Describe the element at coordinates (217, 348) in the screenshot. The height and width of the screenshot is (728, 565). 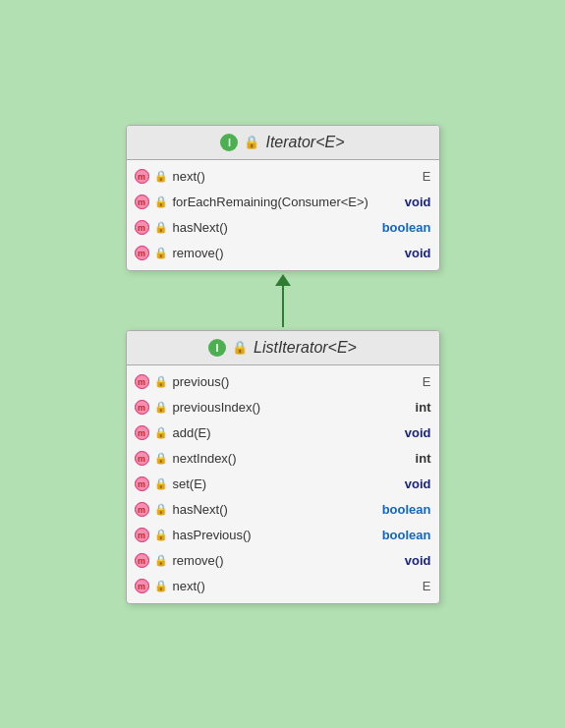
I see `listiterator-interface-badge: I` at that location.